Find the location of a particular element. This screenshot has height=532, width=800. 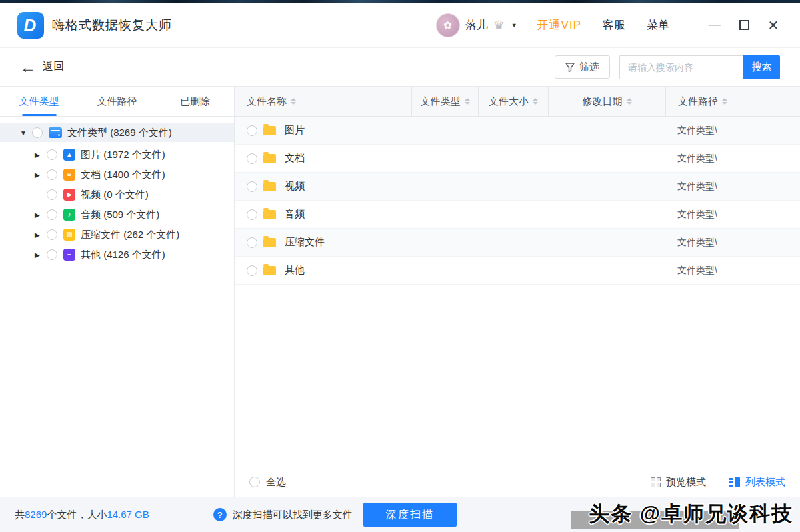

deep-scan-button: 深度扫描 is located at coordinates (410, 515).